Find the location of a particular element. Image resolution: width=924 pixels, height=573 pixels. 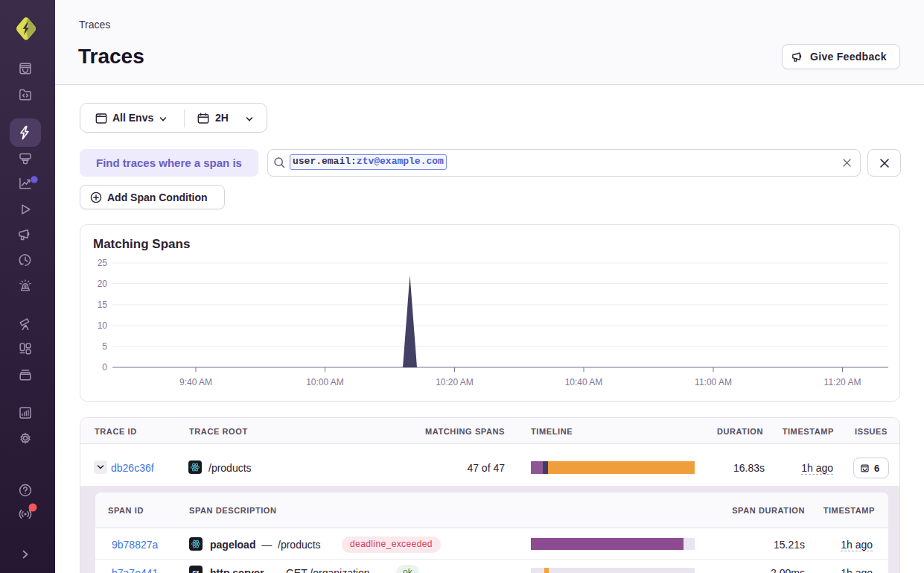

svg-text: 10:20 AM is located at coordinates (454, 382).